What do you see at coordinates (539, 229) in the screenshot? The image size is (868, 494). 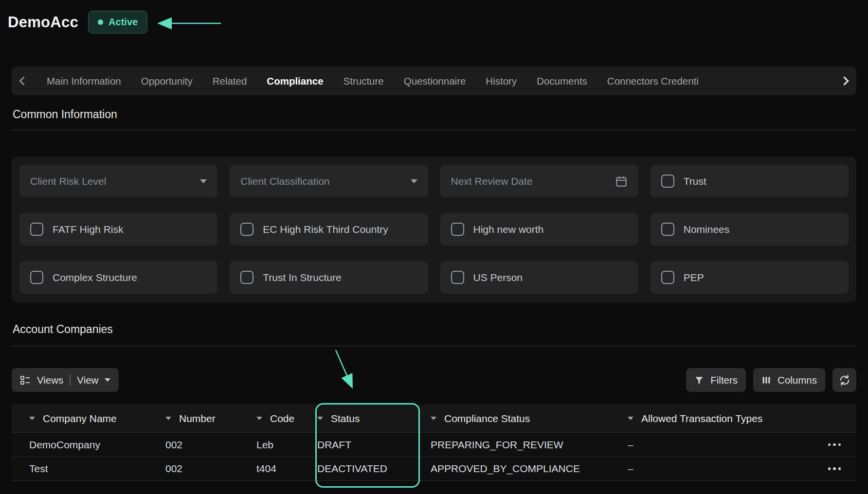 I see `high-new-worth-checkbox: High new worth` at bounding box center [539, 229].